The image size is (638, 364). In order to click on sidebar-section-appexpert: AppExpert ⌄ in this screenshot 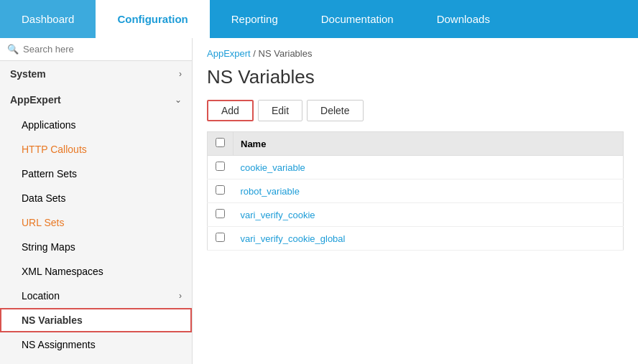, I will do `click(96, 100)`.